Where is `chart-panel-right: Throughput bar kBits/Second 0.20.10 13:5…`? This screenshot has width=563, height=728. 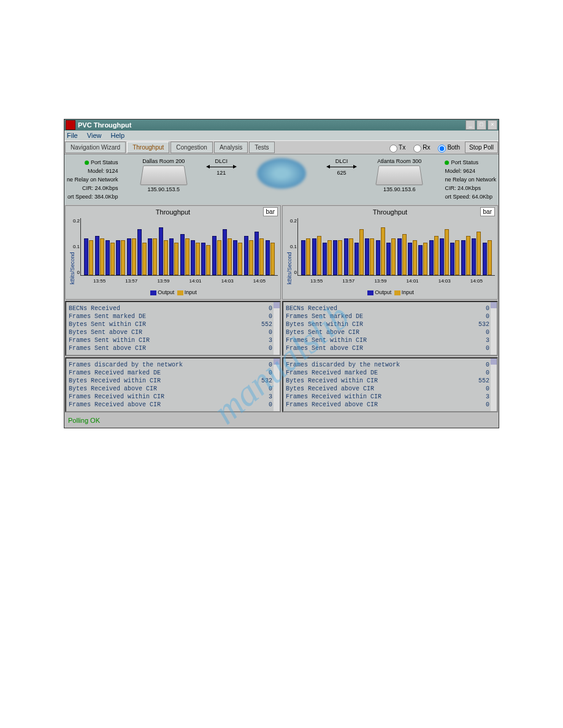 chart-panel-right: Throughput bar kBits/Second 0.20.10 13:5… is located at coordinates (390, 252).